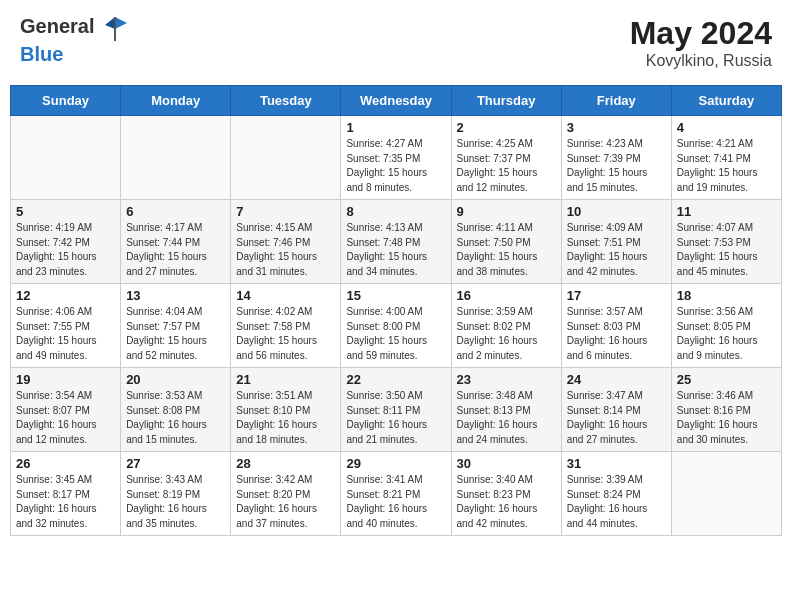 This screenshot has width=792, height=612. Describe the element at coordinates (176, 242) in the screenshot. I see `calendar-cell: 6Sunrise: 4:17 AM Sunset: 7:44 PM Daylig…` at that location.